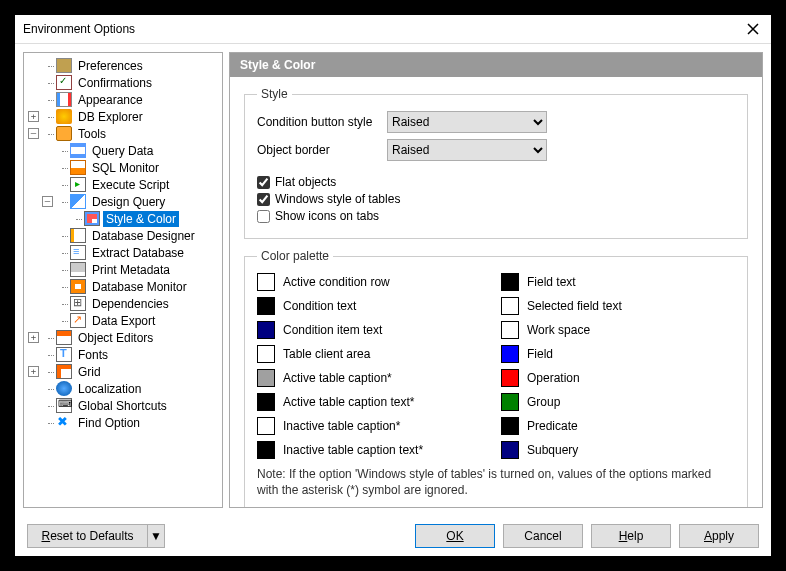  Describe the element at coordinates (123, 236) in the screenshot. I see `tree-item-database-designer: Database Designer` at that location.